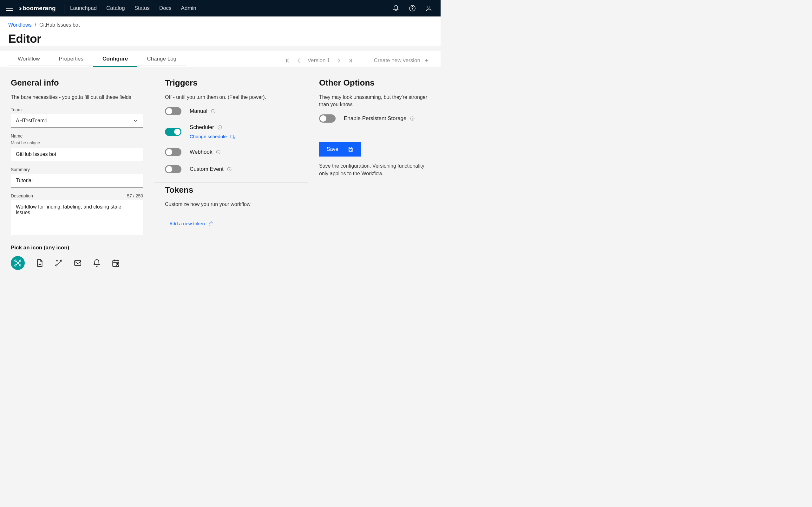  I want to click on user-icon, so click(429, 8).